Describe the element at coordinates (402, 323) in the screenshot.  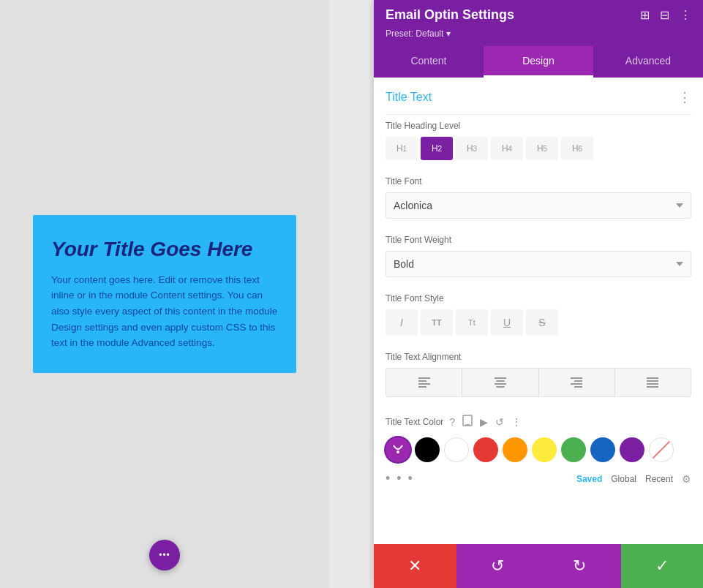
I see `italic-btn: I` at that location.